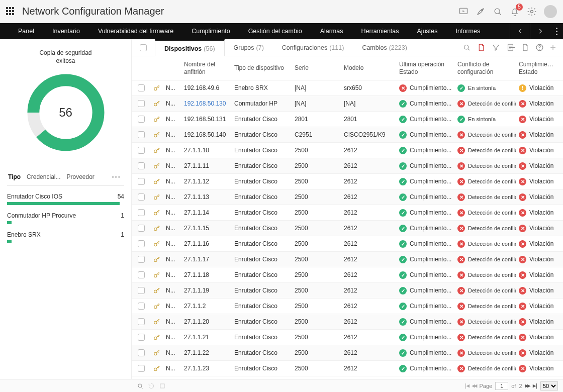  I want to click on mainnav-item: Vulnerabilidad del firmware, so click(136, 31).